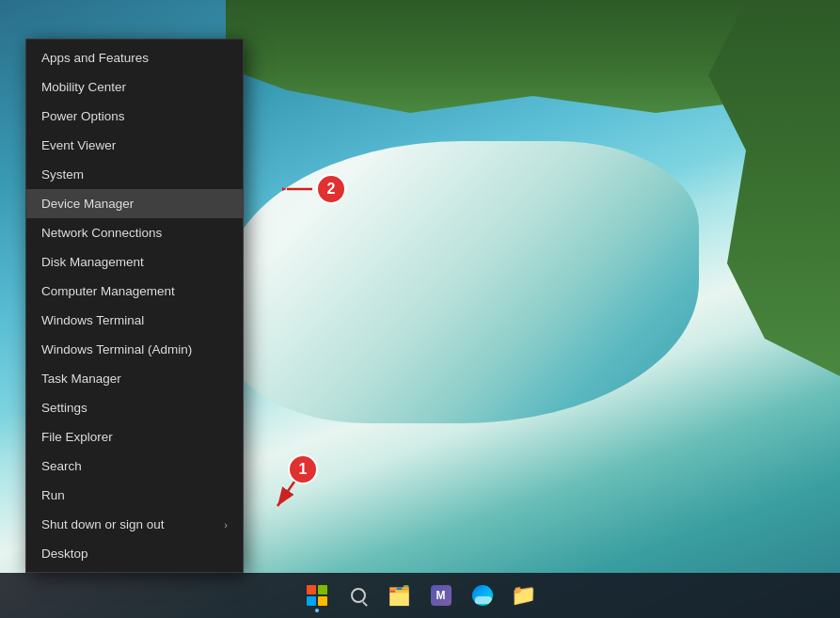 Image resolution: width=840 pixels, height=618 pixels. Describe the element at coordinates (77, 436) in the screenshot. I see `menu-label-file-explorer: File Explorer` at that location.